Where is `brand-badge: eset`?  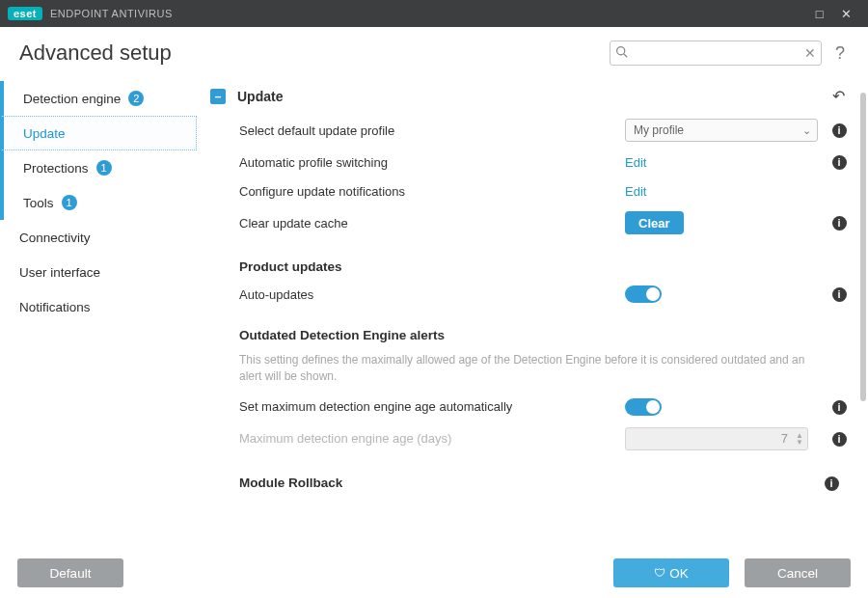
brand-badge: eset is located at coordinates (25, 14).